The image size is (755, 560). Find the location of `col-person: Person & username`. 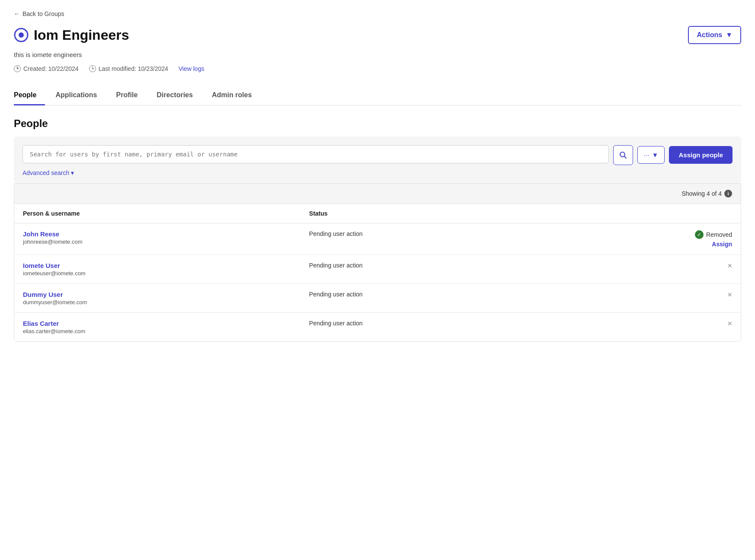

col-person: Person & username is located at coordinates (157, 213).